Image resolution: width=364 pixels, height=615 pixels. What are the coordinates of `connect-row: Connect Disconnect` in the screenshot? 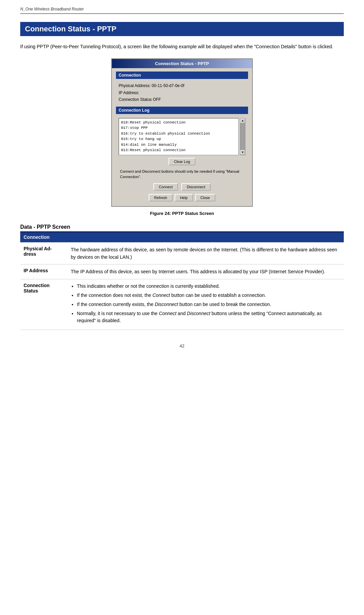 It's located at (182, 187).